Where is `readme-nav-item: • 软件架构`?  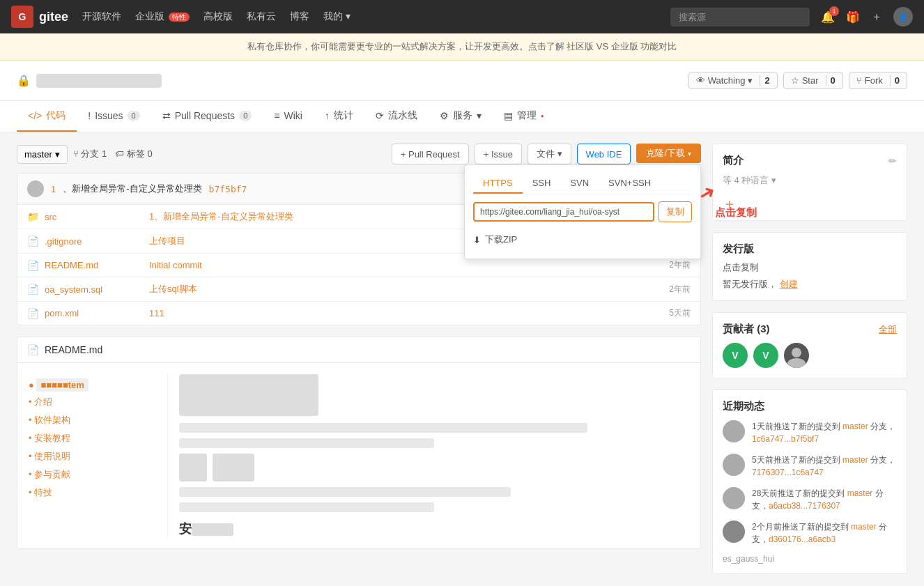
readme-nav-item: • 软件架构 is located at coordinates (92, 420).